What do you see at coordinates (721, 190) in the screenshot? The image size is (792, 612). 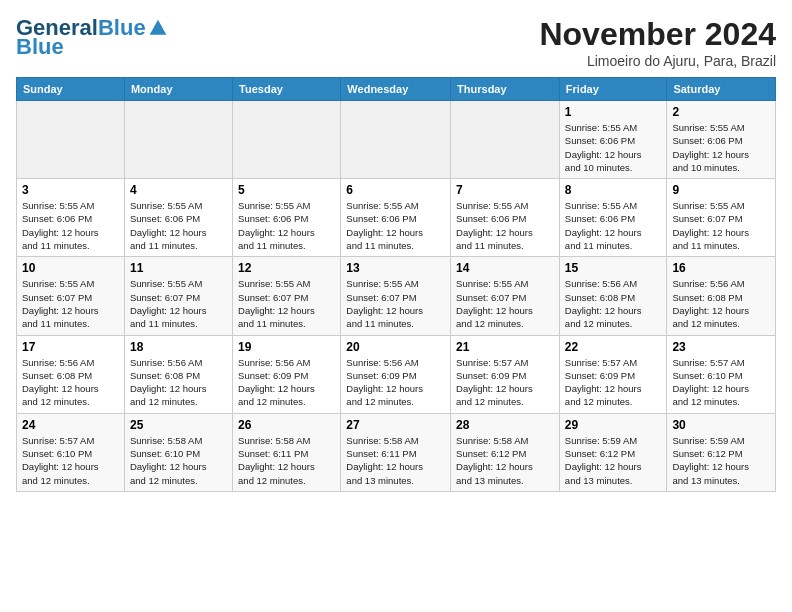 I see `day-number: 9` at bounding box center [721, 190].